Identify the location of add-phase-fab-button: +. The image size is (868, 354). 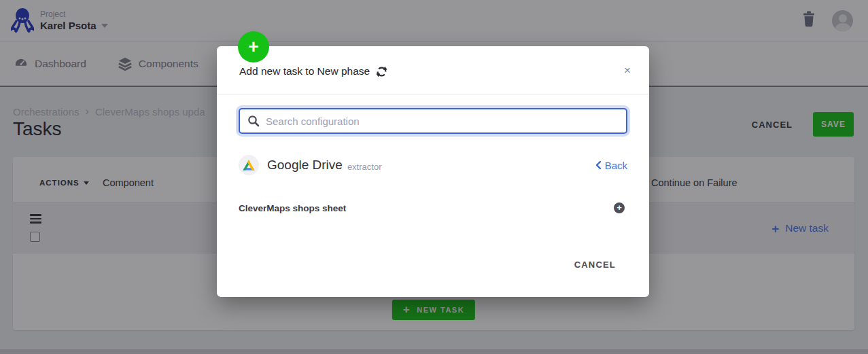
(254, 47).